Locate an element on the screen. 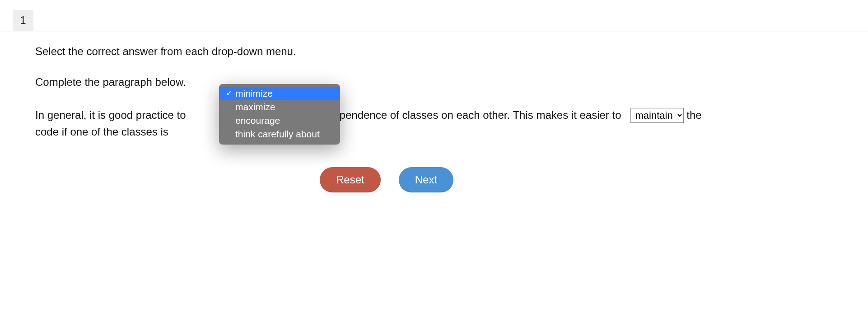  dropdown-1-open-menu: ✓ minimize ✓ maximize ✓ encourage ✓ thin… is located at coordinates (280, 114).